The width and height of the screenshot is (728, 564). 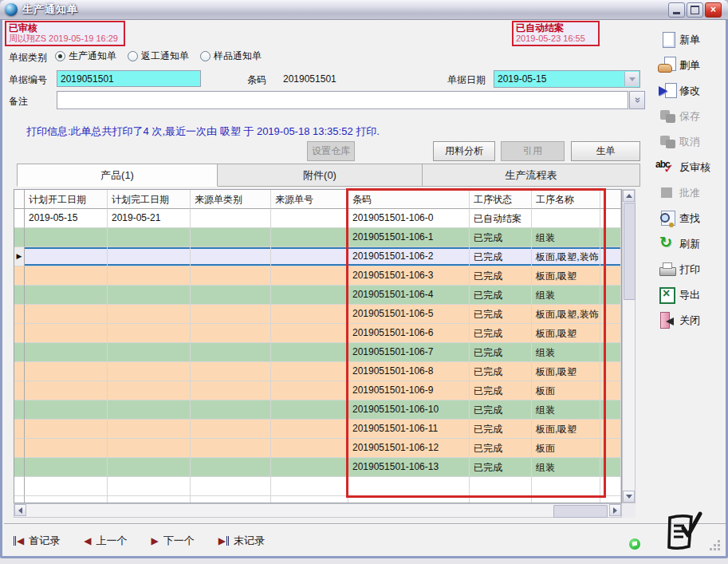 What do you see at coordinates (321, 176) in the screenshot?
I see `tab-2: 附件(0)` at bounding box center [321, 176].